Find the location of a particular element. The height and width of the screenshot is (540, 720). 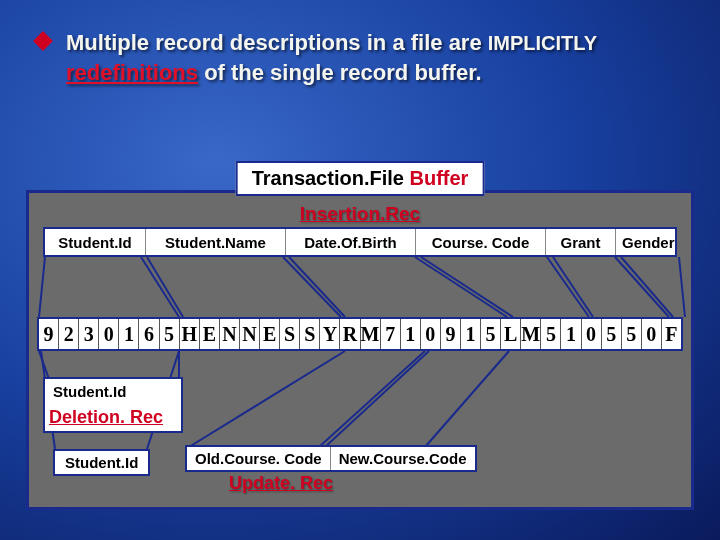

insertion-rec-label: Insertion.Rec is located at coordinates (360, 214).